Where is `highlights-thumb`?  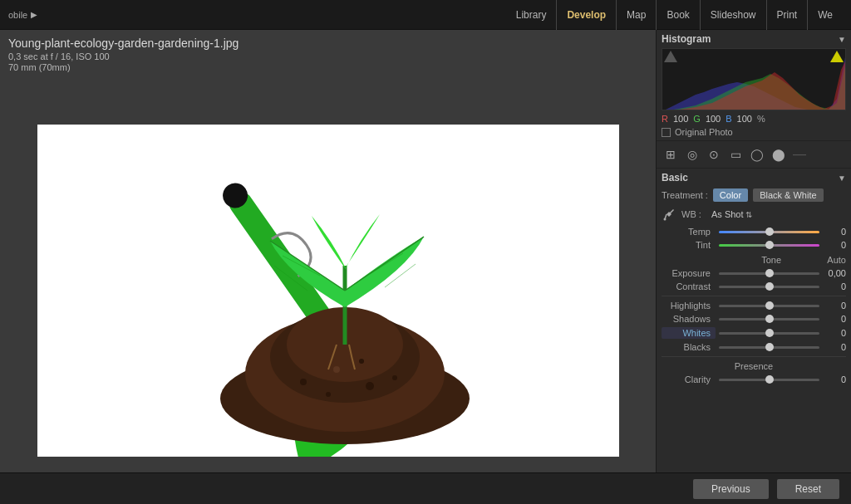 highlights-thumb is located at coordinates (770, 306).